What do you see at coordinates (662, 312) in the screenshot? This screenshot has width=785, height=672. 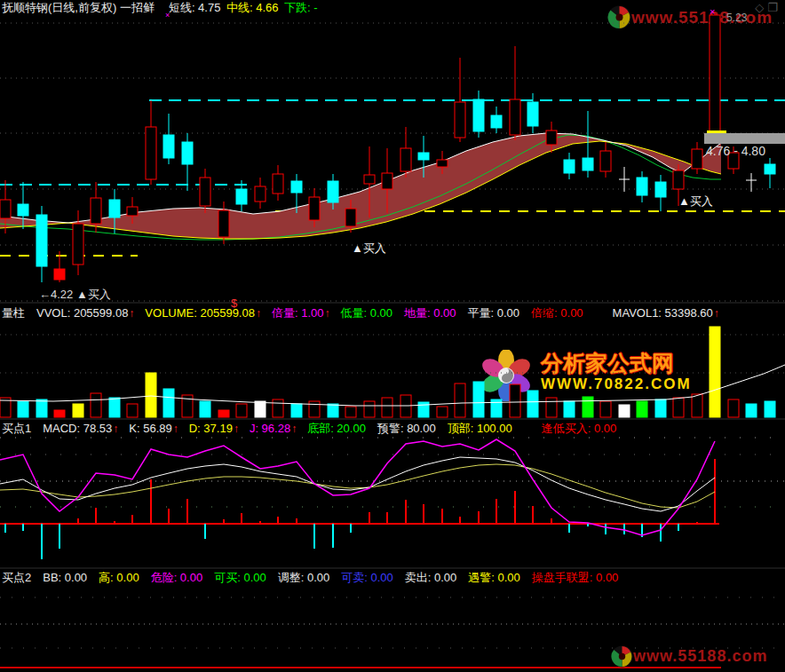 I see `indicator-field: MAVOL1: 53398.60` at bounding box center [662, 312].